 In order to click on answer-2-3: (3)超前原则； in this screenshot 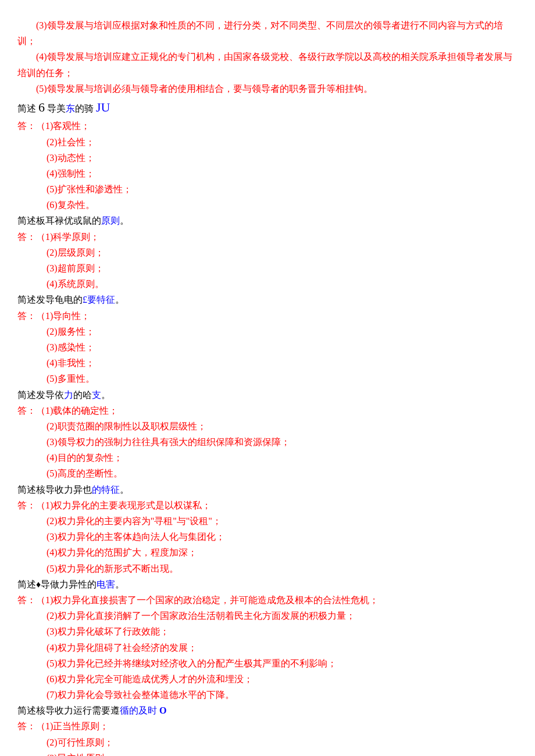, I will do `click(268, 268)`.